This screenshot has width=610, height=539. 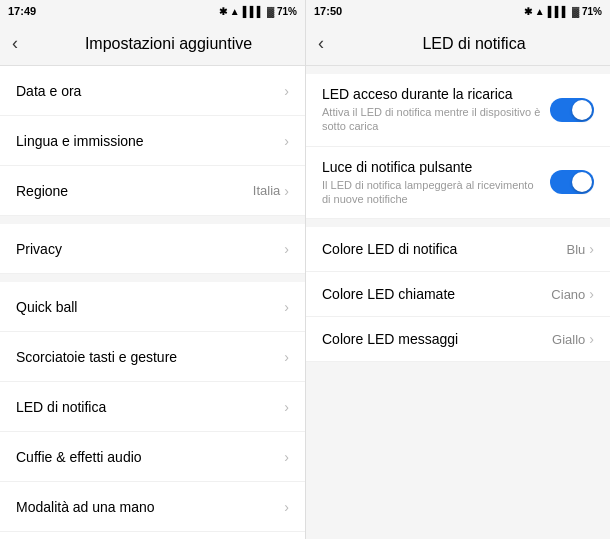 I want to click on regione-right: Italia ›, so click(x=271, y=191).